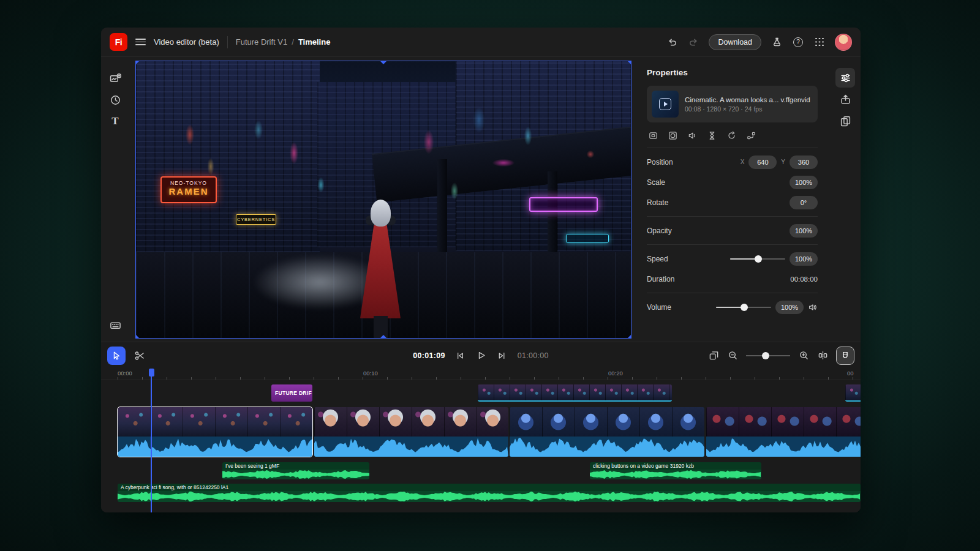  What do you see at coordinates (804, 279) in the screenshot?
I see `duration-value: 00:08:00` at bounding box center [804, 279].